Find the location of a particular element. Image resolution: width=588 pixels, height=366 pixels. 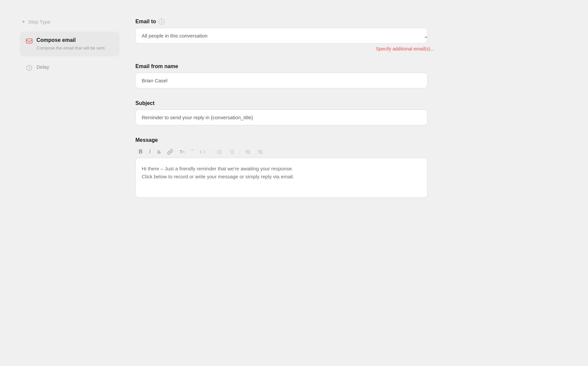

indent-increase-icon is located at coordinates (260, 152).